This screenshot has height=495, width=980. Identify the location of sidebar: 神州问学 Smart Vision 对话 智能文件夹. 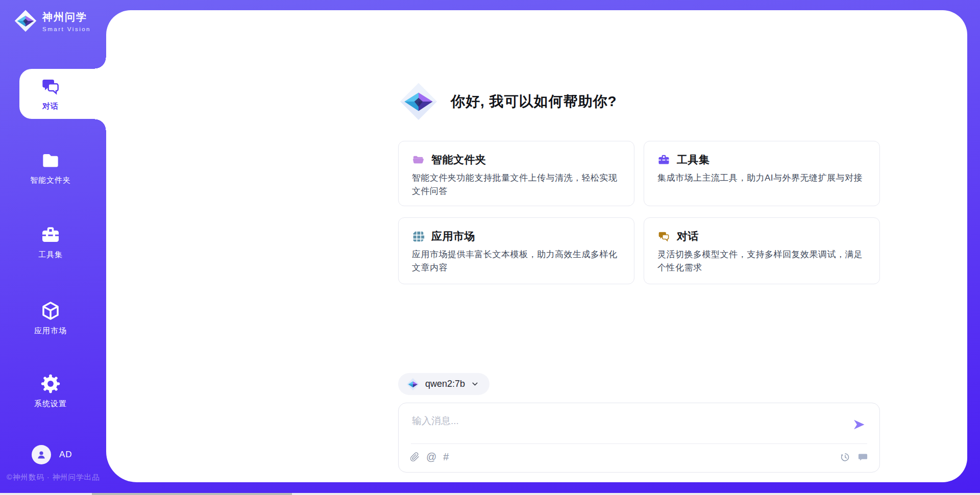
(53, 247).